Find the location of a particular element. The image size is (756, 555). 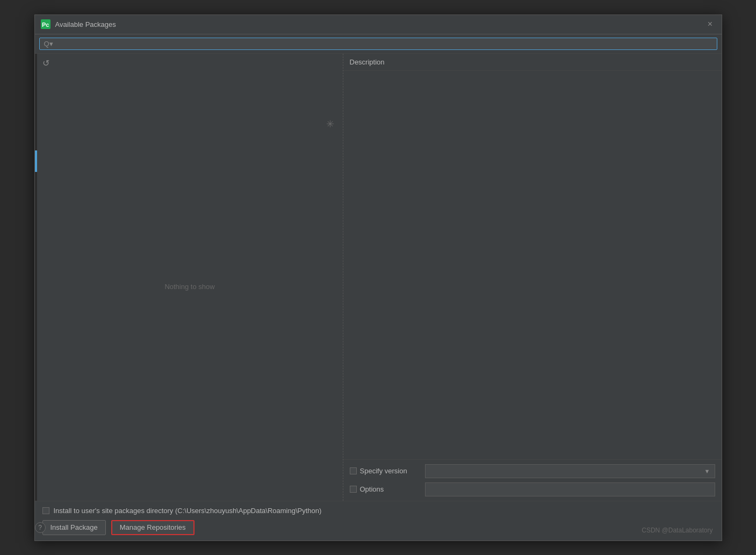

options-row: Options is located at coordinates (532, 489).